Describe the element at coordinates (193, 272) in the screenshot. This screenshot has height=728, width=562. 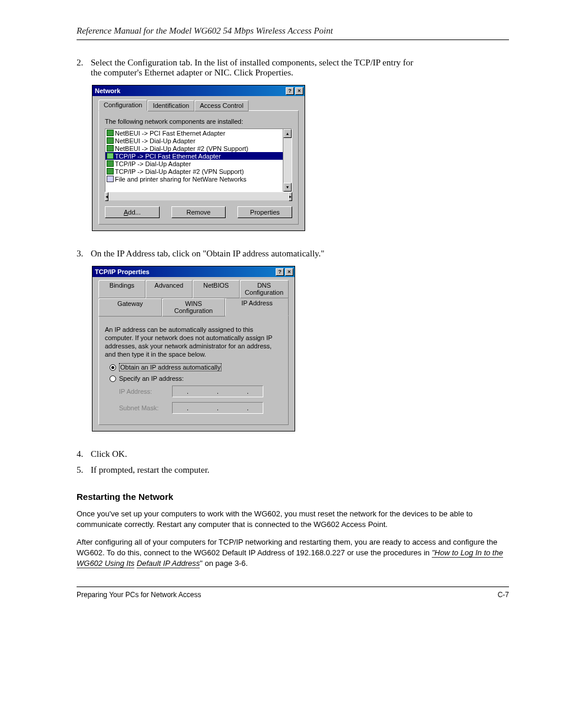
I see `tcpip-titlebar: TCP/IP Properties ? ×` at that location.